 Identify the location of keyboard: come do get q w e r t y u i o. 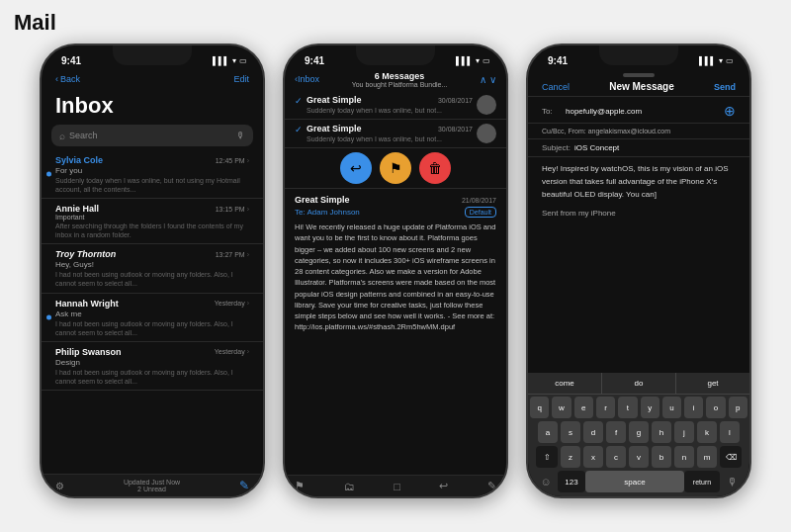
(639, 435).